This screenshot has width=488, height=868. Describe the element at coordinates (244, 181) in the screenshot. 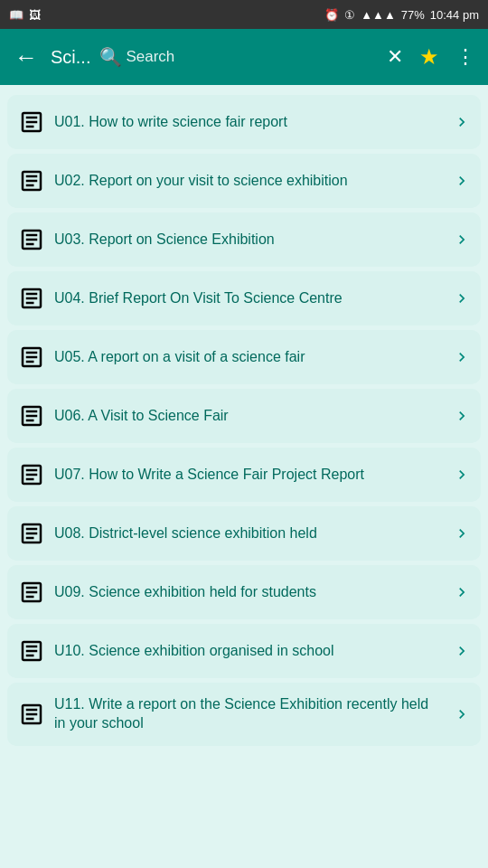

I see `list-item: U02. Report on your visit to science exh…` at that location.